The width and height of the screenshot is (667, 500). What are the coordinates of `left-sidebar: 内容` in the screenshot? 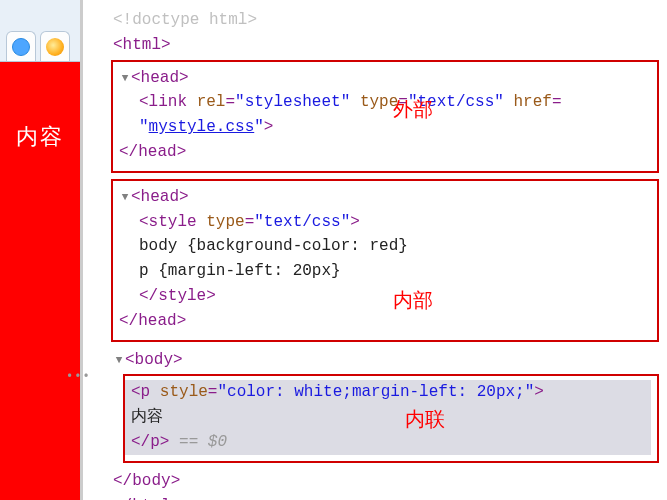 It's located at (40, 250).